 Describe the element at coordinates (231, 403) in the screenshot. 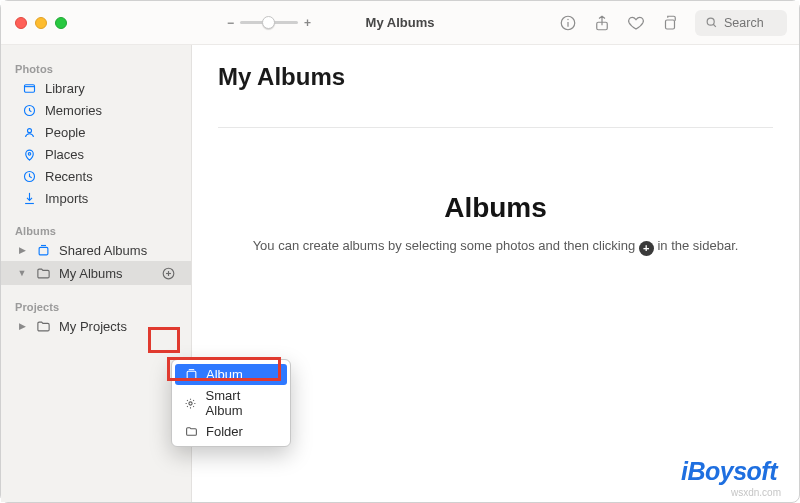

I see `context-menu: Album Smart Album Folder` at that location.